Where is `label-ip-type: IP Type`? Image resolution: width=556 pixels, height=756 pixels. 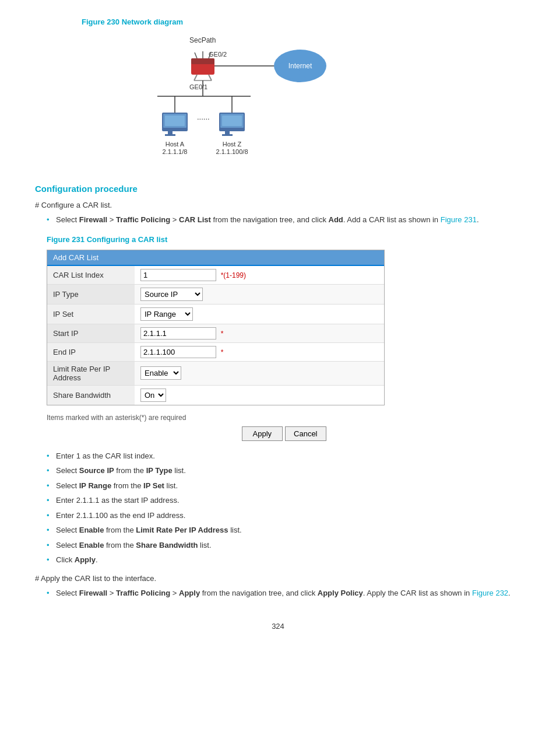 label-ip-type: IP Type is located at coordinates (91, 294).